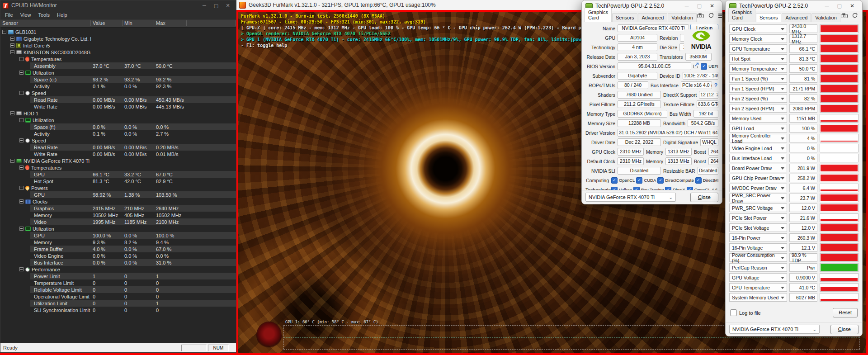  I want to click on share-icon, so click(696, 66).